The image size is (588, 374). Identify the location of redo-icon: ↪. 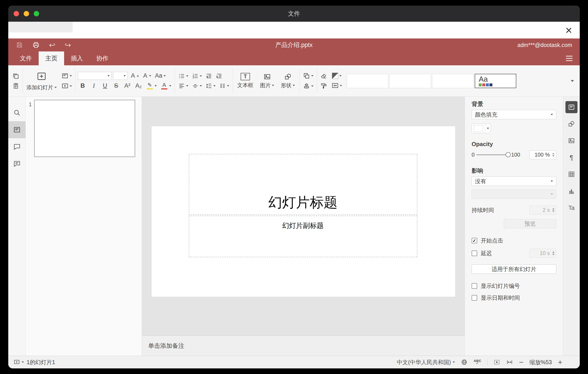
(68, 45).